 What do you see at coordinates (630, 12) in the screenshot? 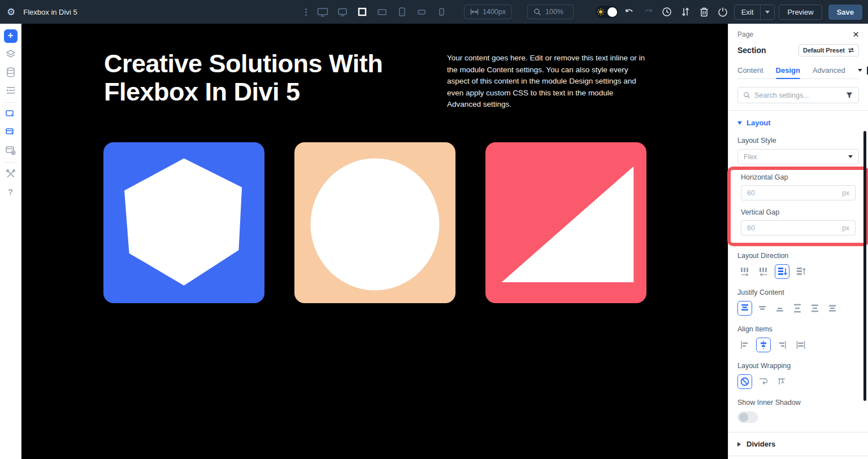
I see `undo-icon` at bounding box center [630, 12].